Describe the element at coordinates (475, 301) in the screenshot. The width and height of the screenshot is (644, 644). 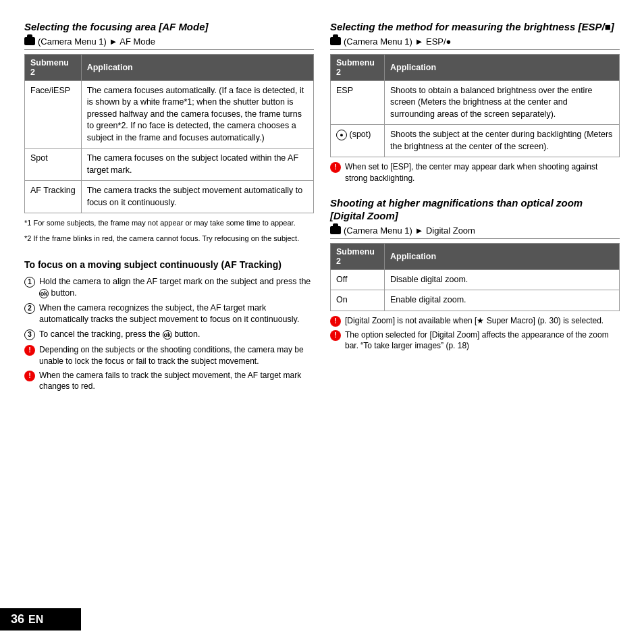
I see `table-row: On Enable digital zoom.` at that location.